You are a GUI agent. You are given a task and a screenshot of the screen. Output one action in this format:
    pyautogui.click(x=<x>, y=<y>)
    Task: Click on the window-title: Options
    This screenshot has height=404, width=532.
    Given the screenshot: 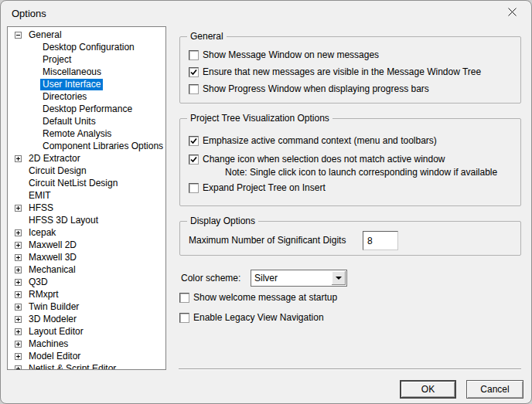 What is the action you would take?
    pyautogui.click(x=29, y=14)
    